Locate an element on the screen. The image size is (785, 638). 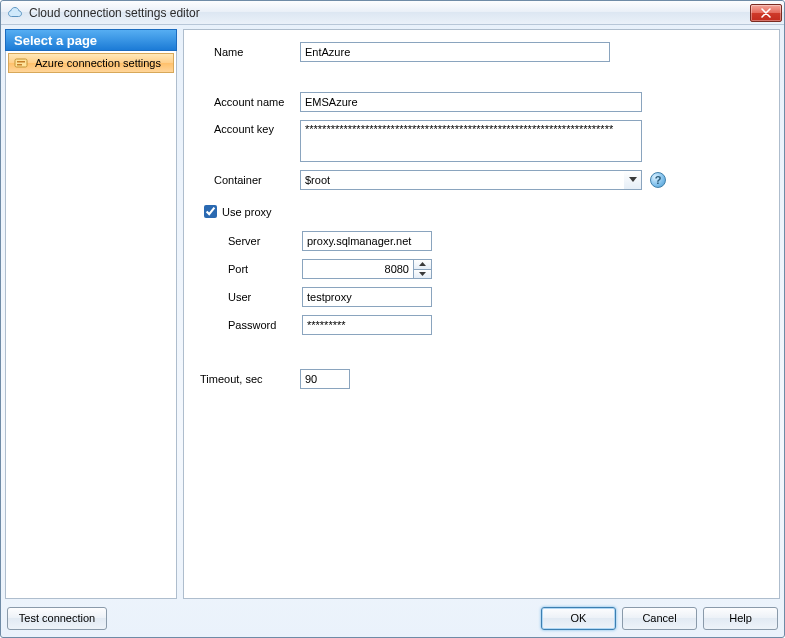
timeout-label: Timeout, sec is located at coordinates (232, 379).